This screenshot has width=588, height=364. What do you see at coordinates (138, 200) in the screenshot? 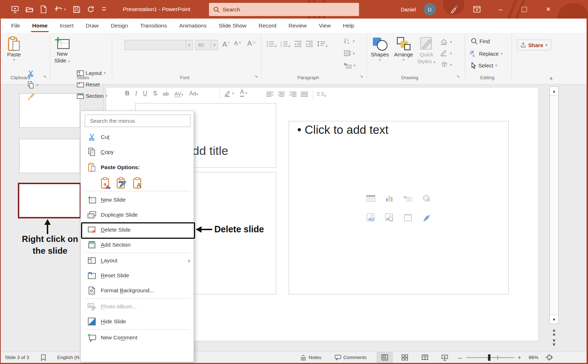
I see `menu-item-new-slide: New Slide` at bounding box center [138, 200].